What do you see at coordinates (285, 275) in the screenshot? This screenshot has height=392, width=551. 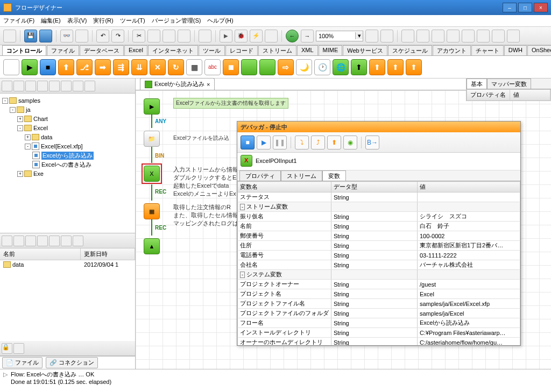 I see `group-row: -システム変数` at bounding box center [285, 275].